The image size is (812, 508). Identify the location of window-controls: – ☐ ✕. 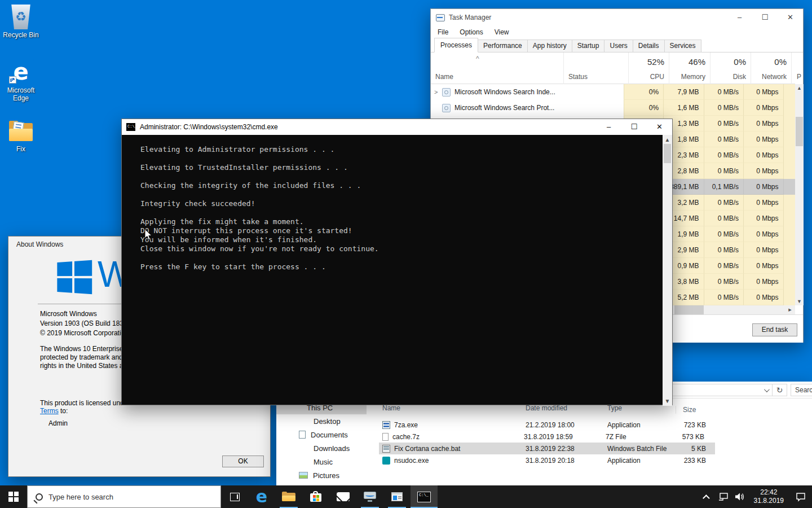
(765, 17).